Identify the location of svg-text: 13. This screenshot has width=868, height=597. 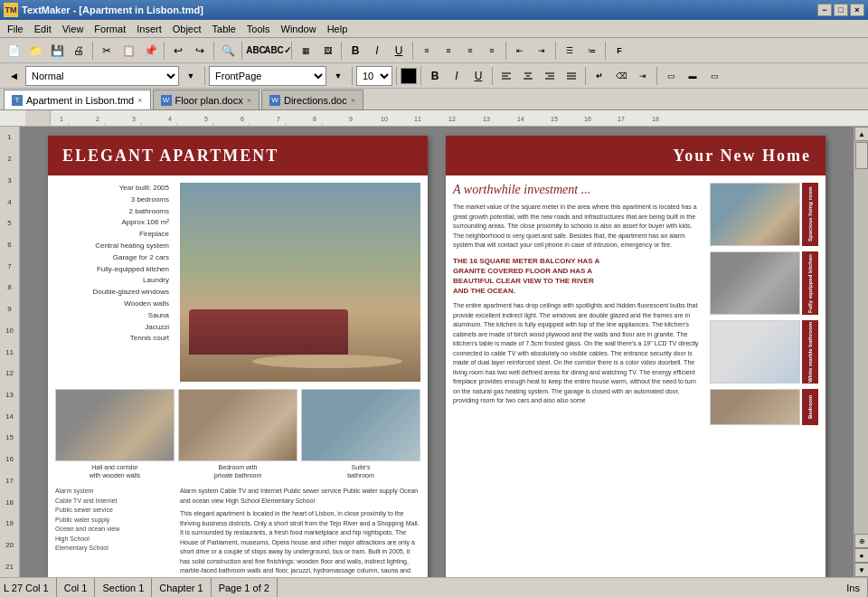
(486, 119).